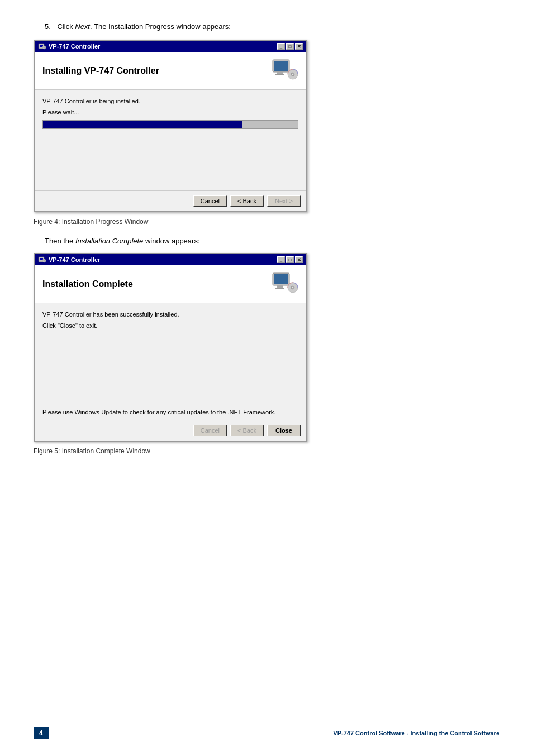 This screenshot has height=756, width=533. What do you see at coordinates (101, 71) in the screenshot?
I see `progress-dialog-header-title: Installing VP-747 Controller` at bounding box center [101, 71].